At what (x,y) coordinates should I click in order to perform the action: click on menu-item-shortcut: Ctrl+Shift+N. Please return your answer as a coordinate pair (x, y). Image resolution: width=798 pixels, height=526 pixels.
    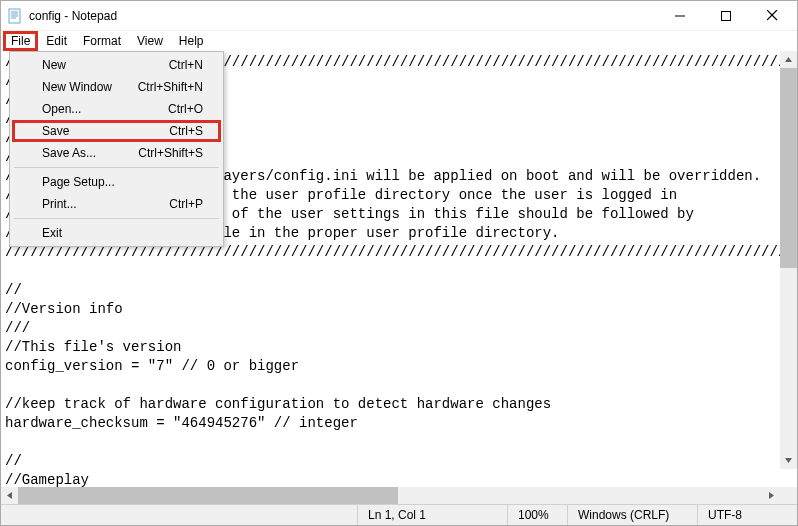
    Looking at the image, I should click on (170, 87).